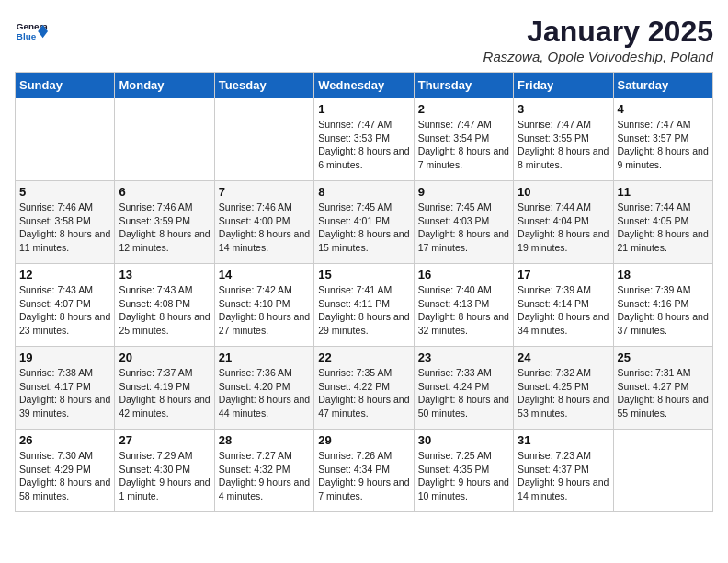 The height and width of the screenshot is (563, 728). What do you see at coordinates (463, 357) in the screenshot?
I see `day-number: 23` at bounding box center [463, 357].